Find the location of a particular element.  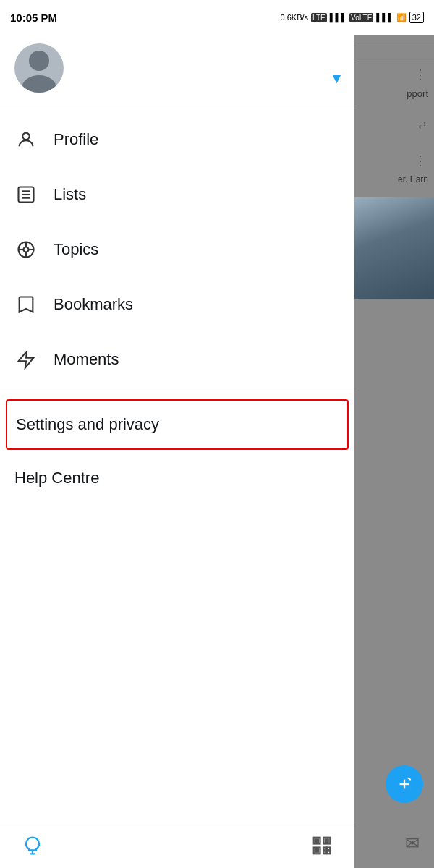

right-panel-partial-text: pport is located at coordinates (392, 94).